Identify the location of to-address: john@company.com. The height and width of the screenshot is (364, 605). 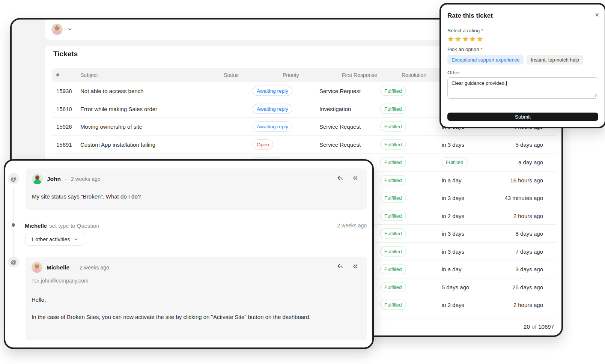
(65, 281).